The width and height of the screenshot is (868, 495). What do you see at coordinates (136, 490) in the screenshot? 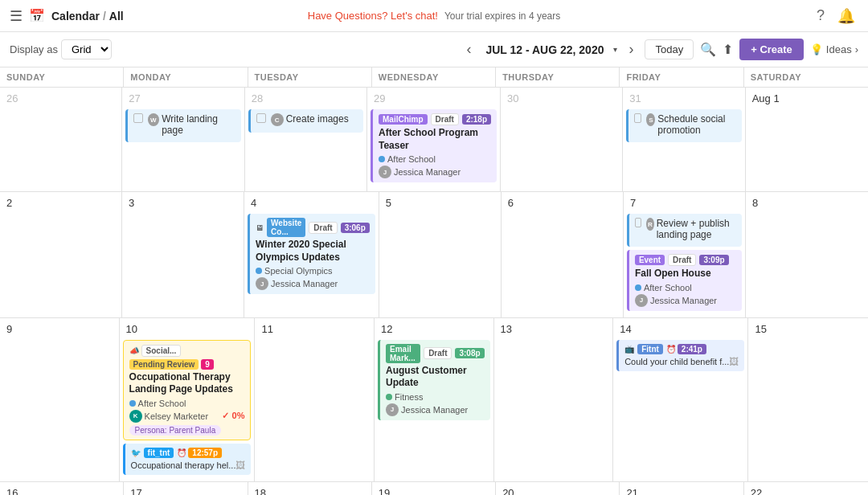
I see `day-num: 17` at bounding box center [136, 490].